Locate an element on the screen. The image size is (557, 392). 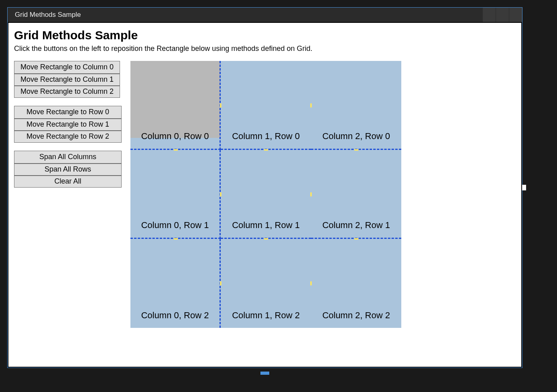
grid-cell-label: Column 2, Row 1 is located at coordinates (356, 229).